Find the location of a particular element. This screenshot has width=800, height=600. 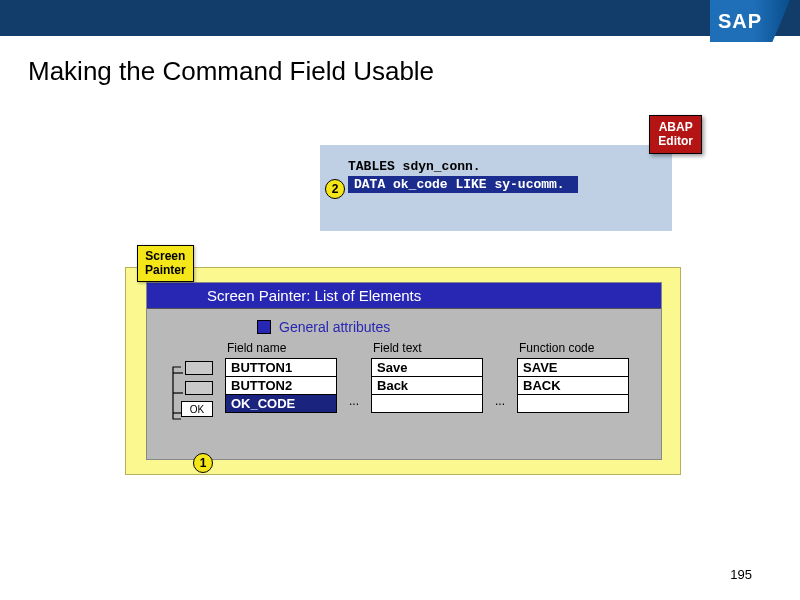

screen-painter-titlebar: Screen Painter: List of Elements is located at coordinates (404, 296).